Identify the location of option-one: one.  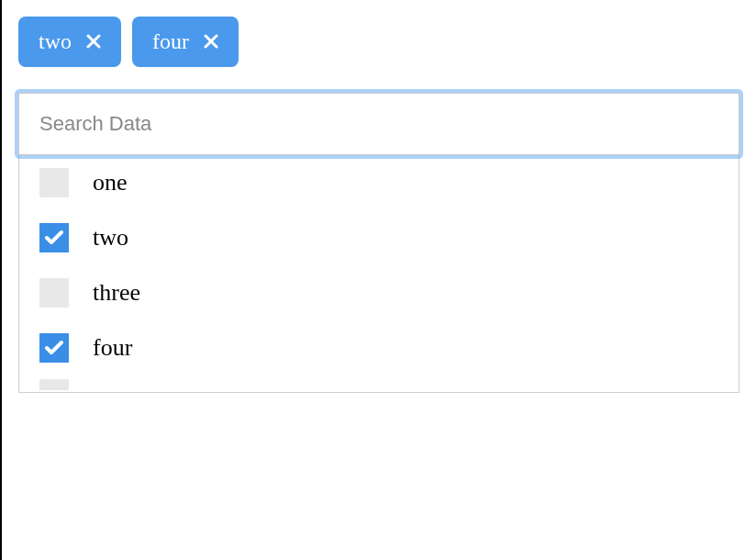
(379, 183).